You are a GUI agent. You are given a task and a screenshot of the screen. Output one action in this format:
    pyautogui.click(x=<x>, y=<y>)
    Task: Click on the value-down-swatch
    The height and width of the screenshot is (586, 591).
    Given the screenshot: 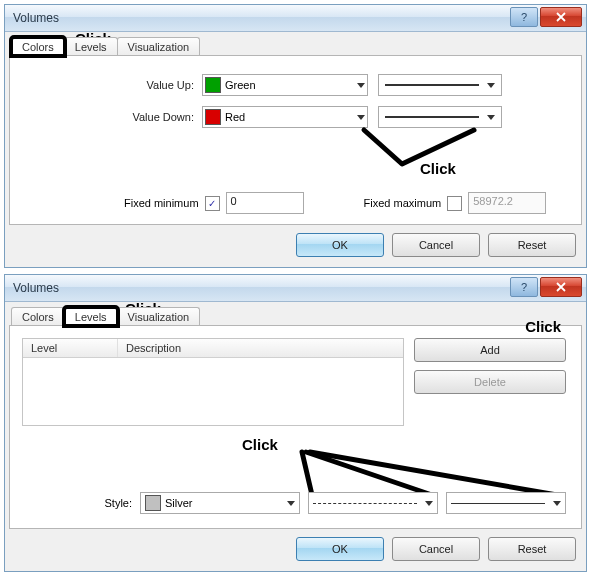 What is the action you would take?
    pyautogui.click(x=213, y=117)
    